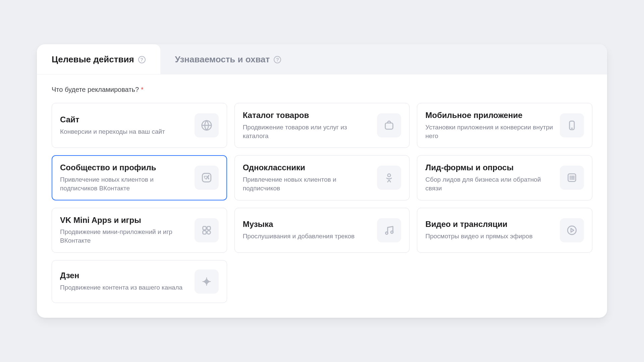 Image resolution: width=644 pixels, height=362 pixels. I want to click on card-title: Музыка, so click(307, 225).